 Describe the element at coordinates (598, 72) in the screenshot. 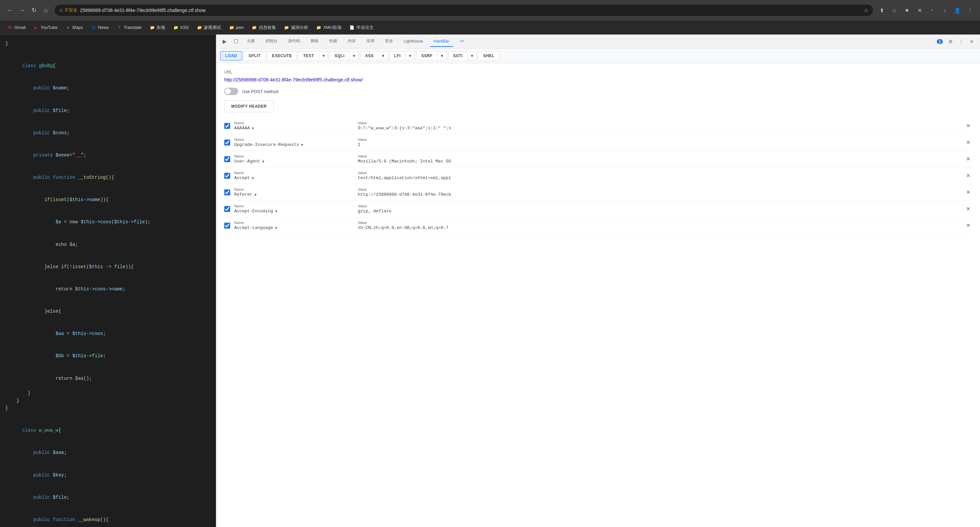

I see `url-label: URL` at that location.